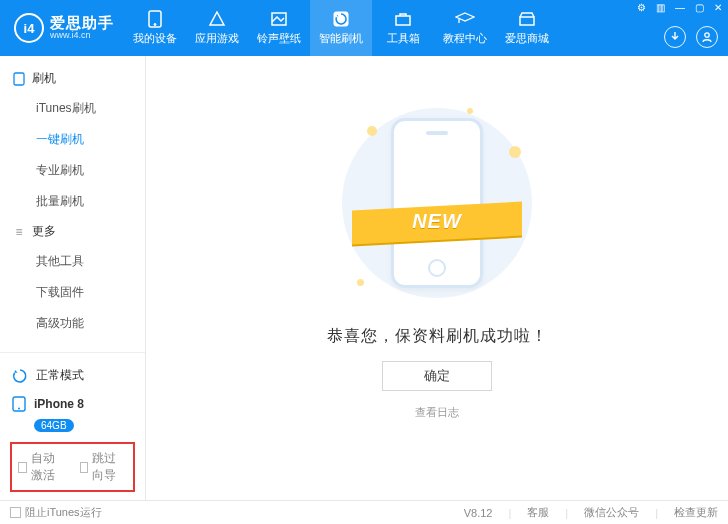 The width and height of the screenshot is (728, 524). What do you see at coordinates (364, 28) in the screenshot?
I see `app-header: i4 爱思助手 www.i4.cn 我的设备 应用游戏 铃声壁纸 智能刷机 工具…` at bounding box center [364, 28].